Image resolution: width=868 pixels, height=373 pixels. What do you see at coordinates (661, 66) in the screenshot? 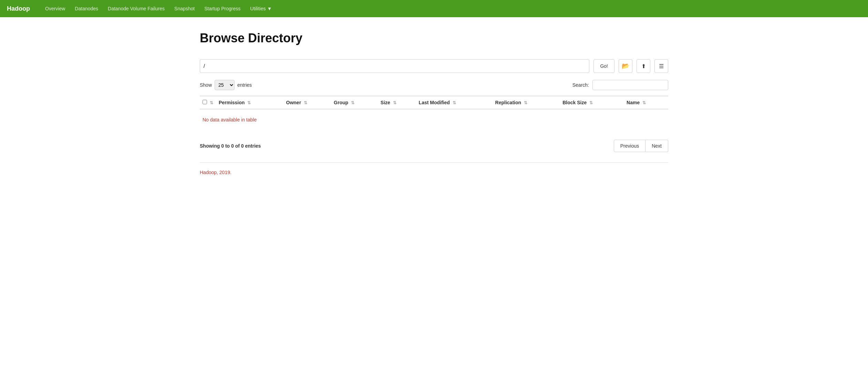
I see `list-icon-button: ☰` at bounding box center [661, 66].